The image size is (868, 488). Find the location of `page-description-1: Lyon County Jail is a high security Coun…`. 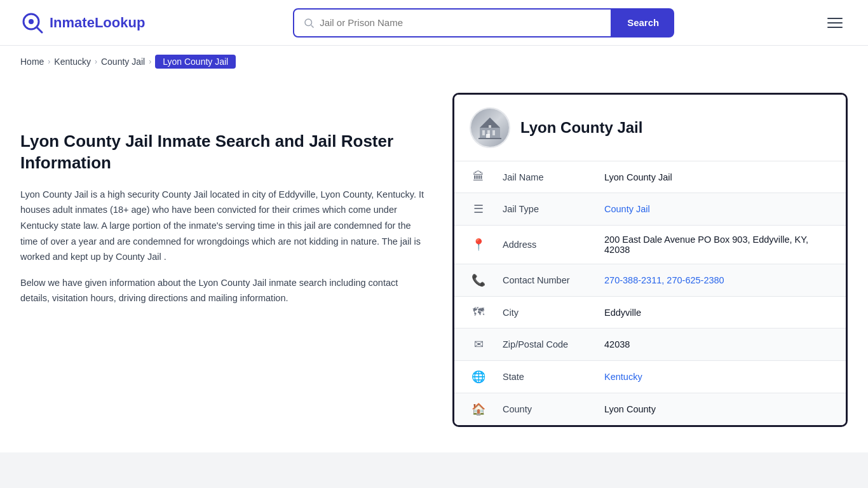

page-description-1: Lyon County Jail is a high security Coun… is located at coordinates (224, 226).